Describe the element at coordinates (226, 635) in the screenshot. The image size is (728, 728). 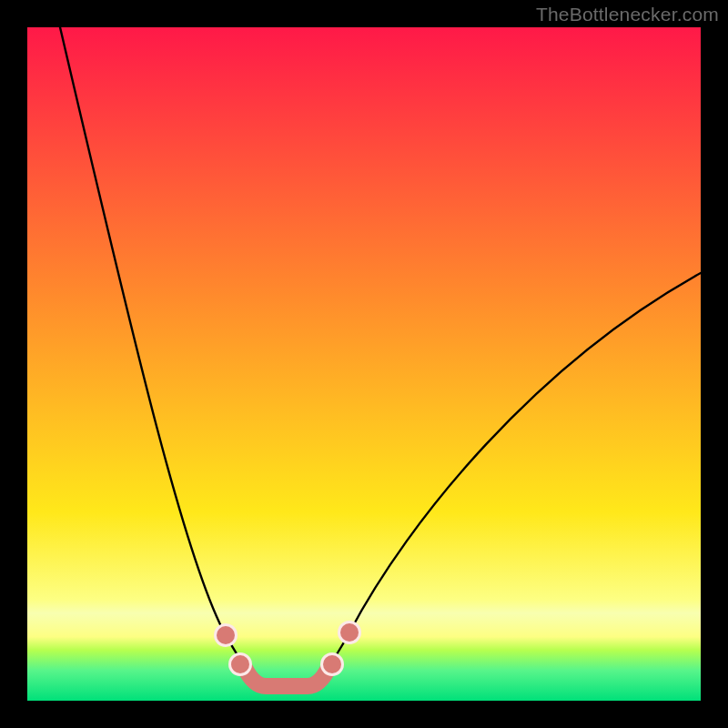
I see `marker-left-upper` at that location.